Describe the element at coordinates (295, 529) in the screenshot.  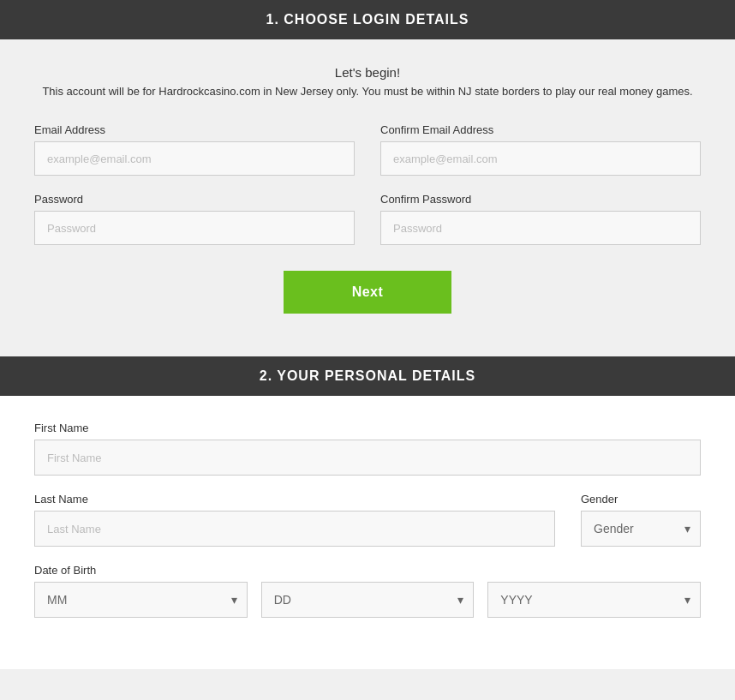
I see `last-name-input` at that location.